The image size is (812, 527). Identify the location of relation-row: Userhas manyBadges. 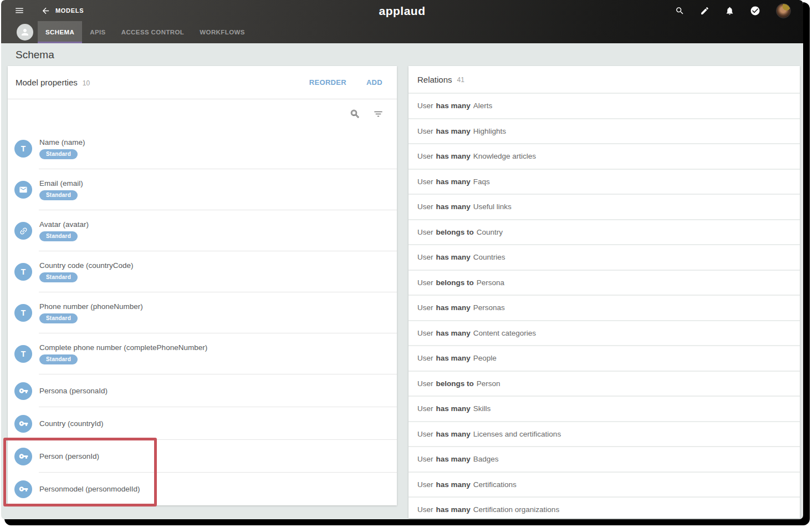
(604, 460).